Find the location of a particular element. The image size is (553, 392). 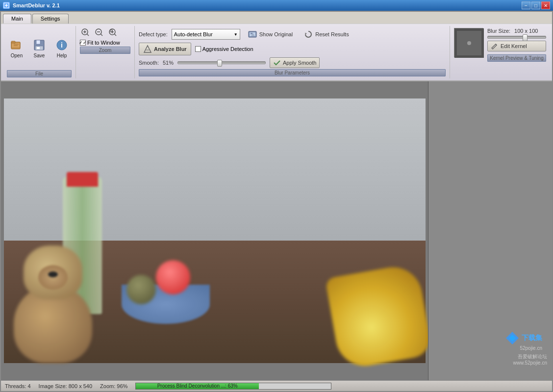

open-button: Open is located at coordinates (17, 48).